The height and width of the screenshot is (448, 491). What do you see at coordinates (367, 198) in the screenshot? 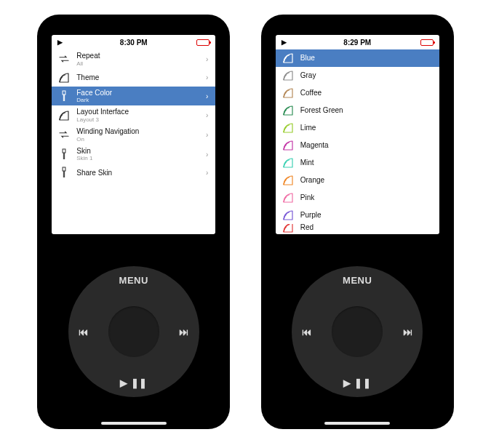
I see `row-labels: Pink` at bounding box center [367, 198].